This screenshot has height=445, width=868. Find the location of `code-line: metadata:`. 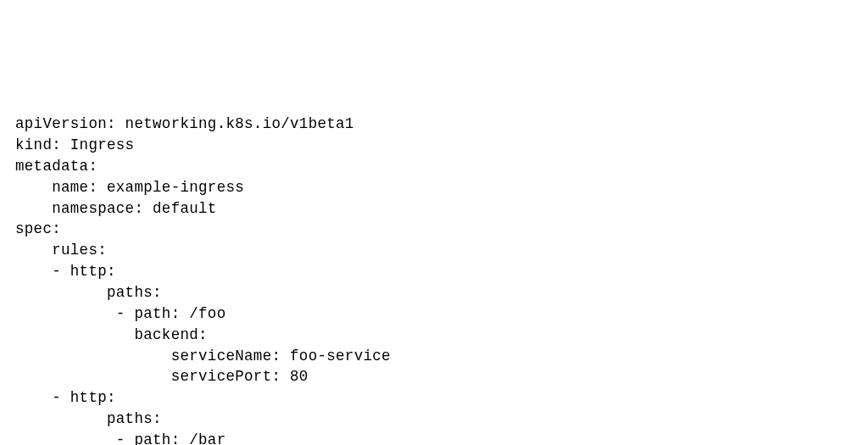

code-line: metadata: is located at coordinates (56, 166).